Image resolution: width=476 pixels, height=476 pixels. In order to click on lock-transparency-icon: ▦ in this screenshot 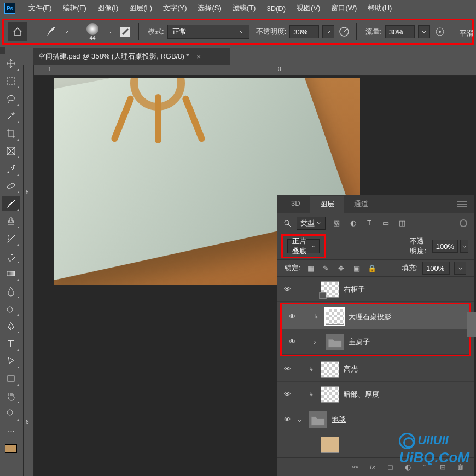, I will do `click(311, 268)`.